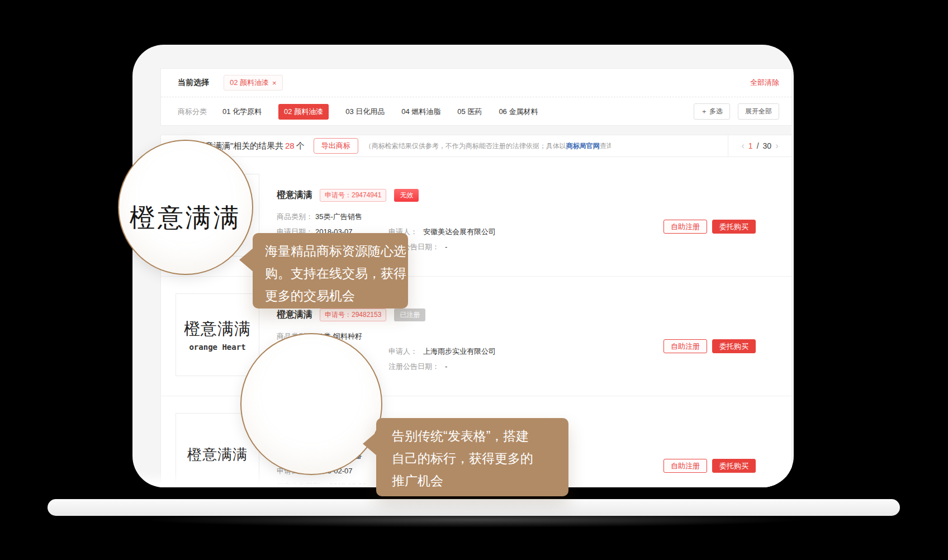  Describe the element at coordinates (759, 112) in the screenshot. I see `expand-all-button: 展开全部` at that location.